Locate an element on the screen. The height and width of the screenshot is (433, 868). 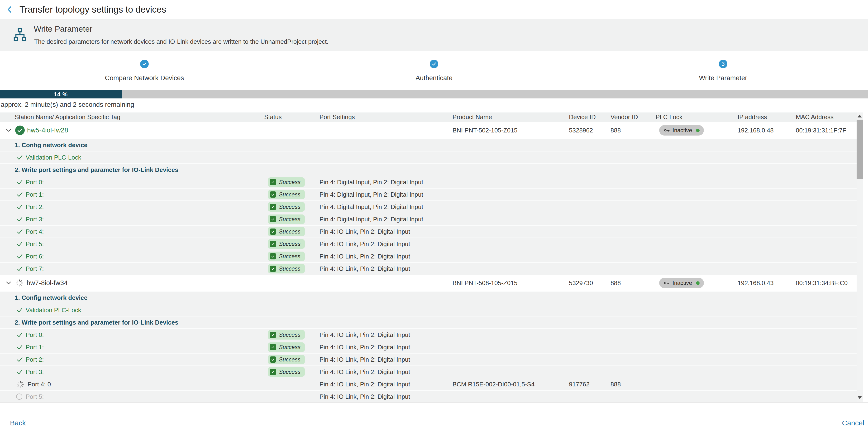
row-label: Port 7: is located at coordinates (35, 269).